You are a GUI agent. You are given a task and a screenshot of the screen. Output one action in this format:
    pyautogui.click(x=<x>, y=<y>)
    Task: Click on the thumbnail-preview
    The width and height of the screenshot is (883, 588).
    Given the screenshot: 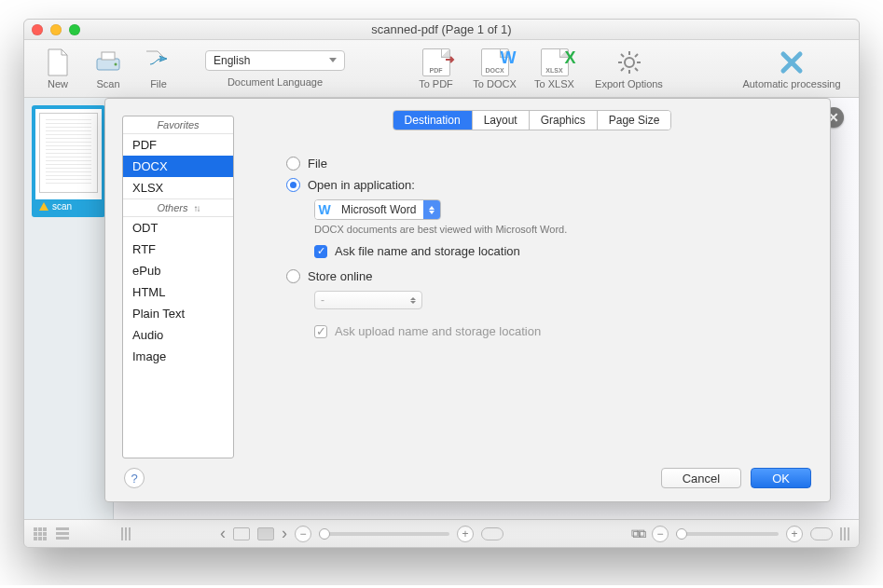 What is the action you would take?
    pyautogui.click(x=69, y=153)
    